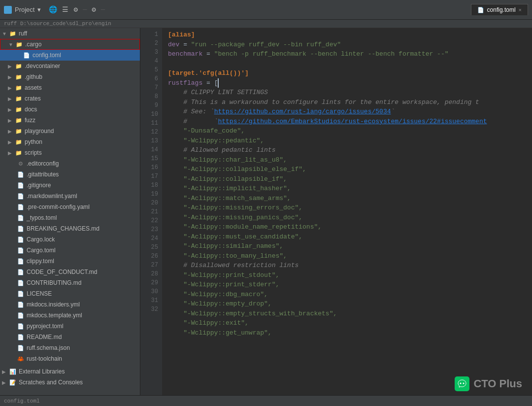 This screenshot has width=532, height=406. What do you see at coordinates (40, 261) in the screenshot?
I see `sidebar-label-clippy-toml: clippy.toml` at bounding box center [40, 261].